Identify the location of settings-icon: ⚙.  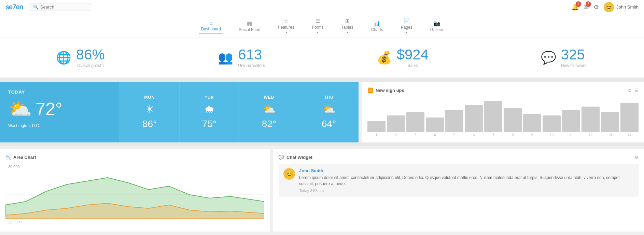
(596, 7).